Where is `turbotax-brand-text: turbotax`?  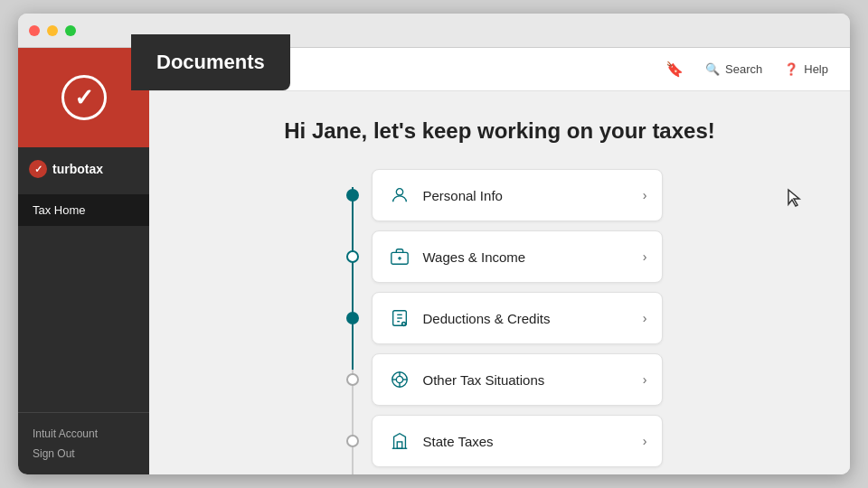
turbotax-brand-text: turbotax is located at coordinates (78, 169).